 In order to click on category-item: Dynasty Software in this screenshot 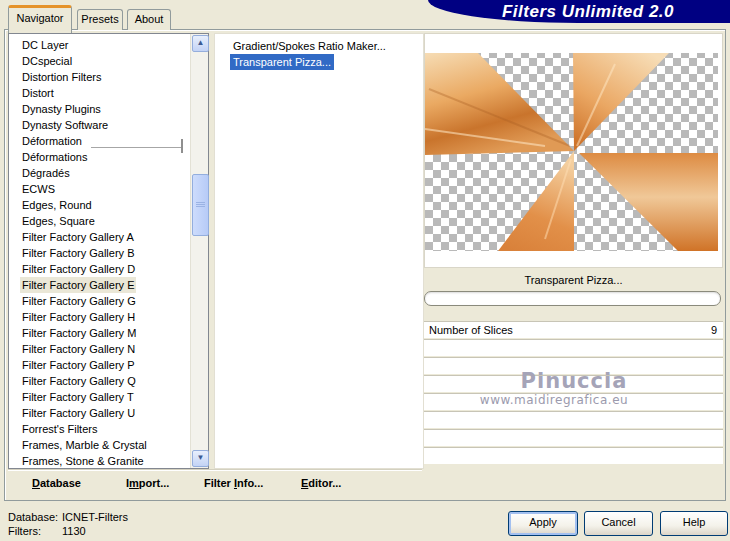, I will do `click(100, 125)`.